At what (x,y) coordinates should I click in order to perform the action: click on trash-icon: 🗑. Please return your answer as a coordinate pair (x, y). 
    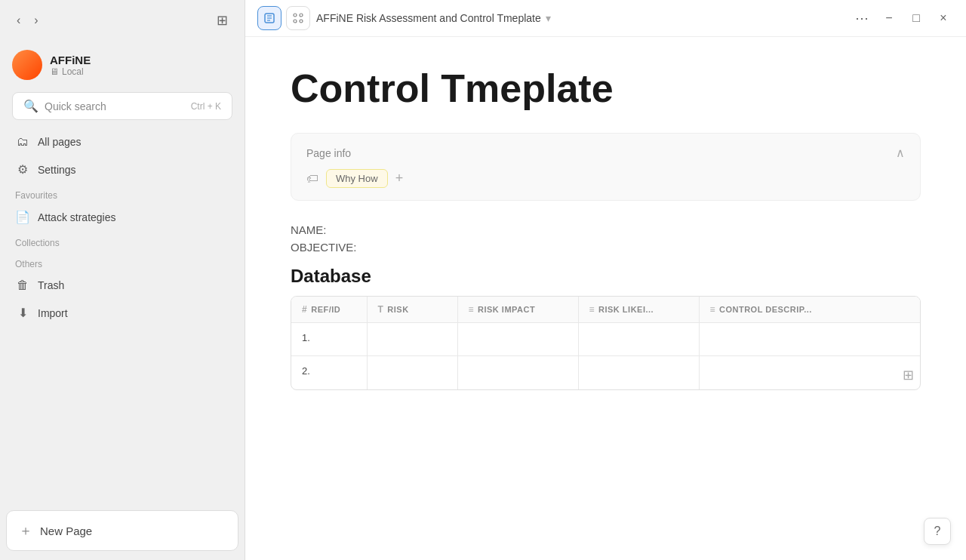
    Looking at the image, I should click on (23, 285).